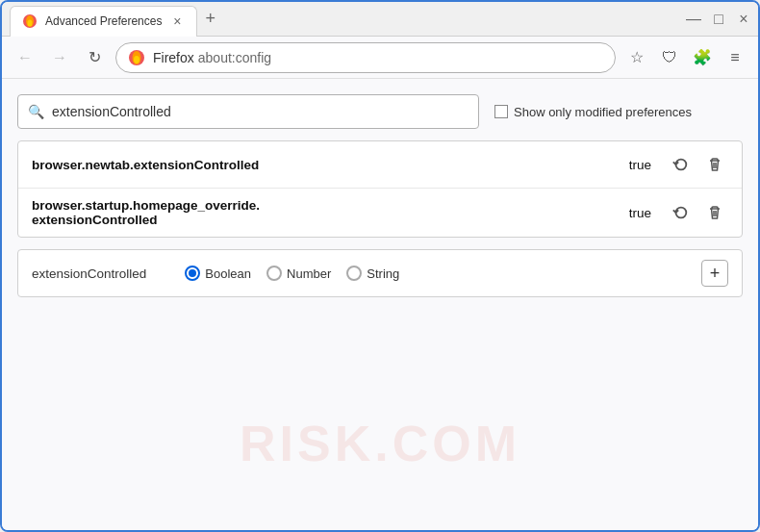 The image size is (760, 532). Describe the element at coordinates (602, 112) in the screenshot. I see `modified-only-label: Show only modified preferences` at that location.